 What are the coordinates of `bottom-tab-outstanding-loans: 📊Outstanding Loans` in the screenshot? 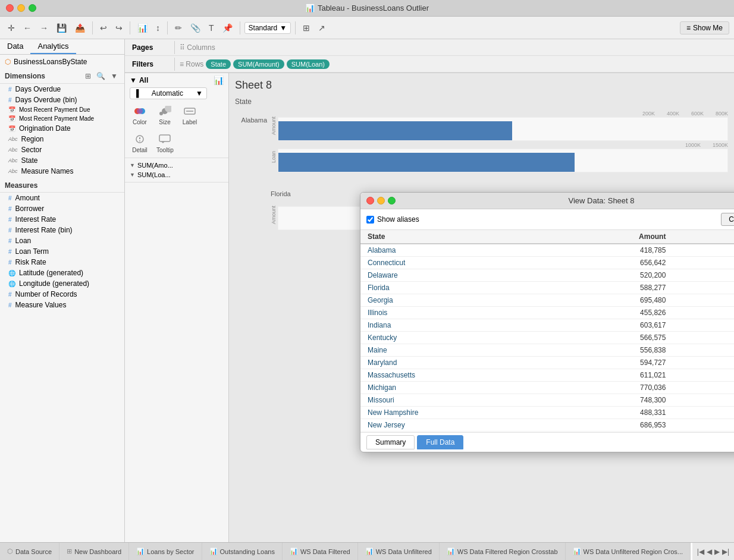 It's located at (243, 552).